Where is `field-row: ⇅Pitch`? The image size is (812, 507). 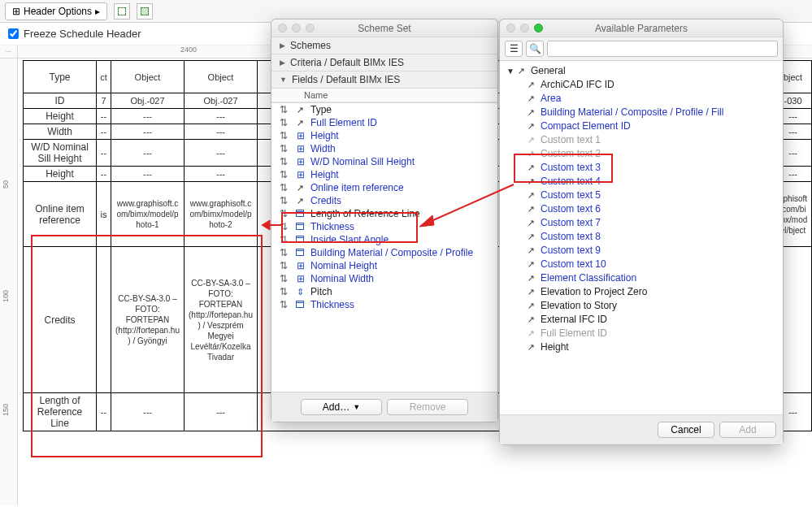
field-row: ⇅Pitch is located at coordinates (384, 292).